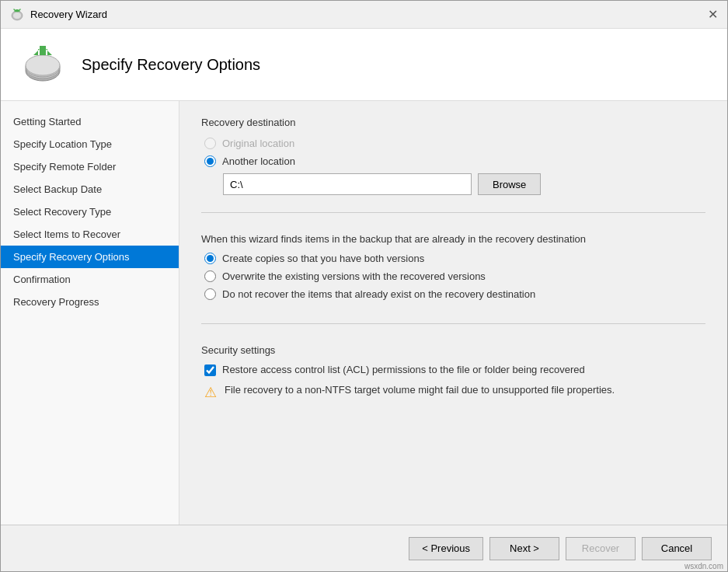  I want to click on conflict-section: When this wizard finds items in the back…, so click(454, 270).